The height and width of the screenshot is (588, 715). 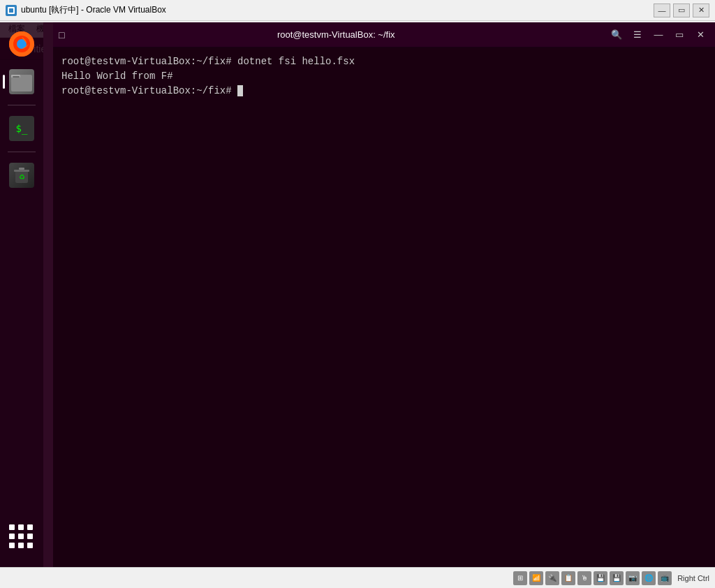 I want to click on titlebar-left: ubuntu [執行中] - Oracle VM VirtualBox, so click(x=86, y=10).